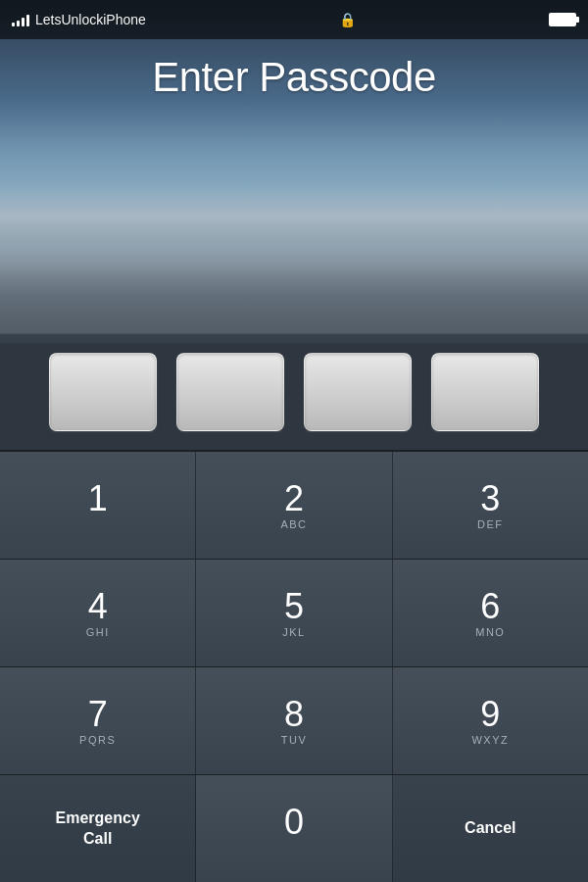  Describe the element at coordinates (490, 632) in the screenshot. I see `key-6-letters: MNO` at that location.